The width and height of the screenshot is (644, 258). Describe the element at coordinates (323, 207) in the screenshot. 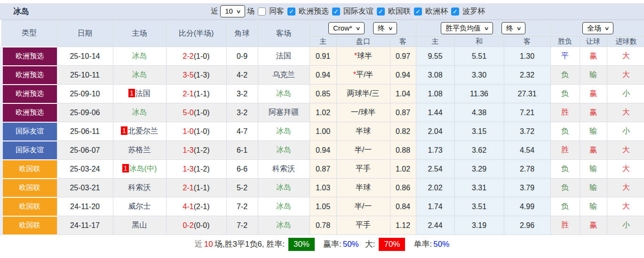

I see `home-odds-cell: 1.05` at that location.